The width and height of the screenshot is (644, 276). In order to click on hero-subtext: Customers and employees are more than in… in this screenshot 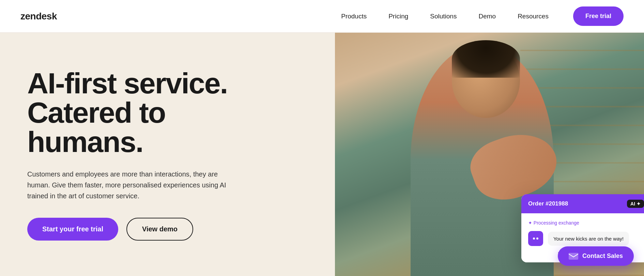, I will do `click(133, 185)`.